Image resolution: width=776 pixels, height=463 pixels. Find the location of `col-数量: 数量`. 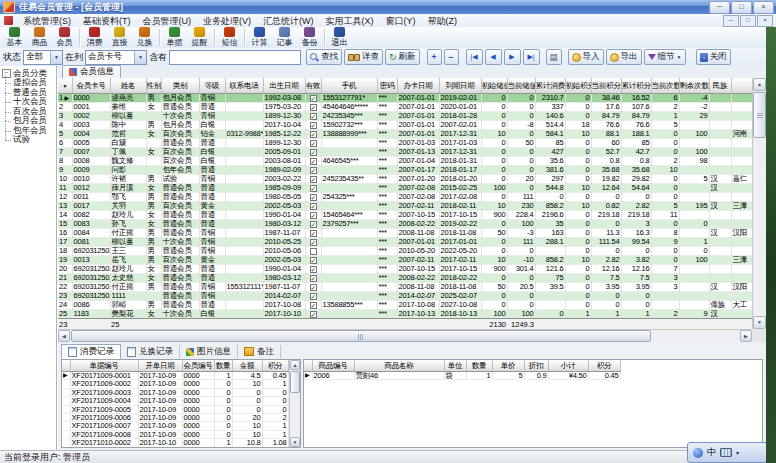

col-数量: 数量 is located at coordinates (479, 366).